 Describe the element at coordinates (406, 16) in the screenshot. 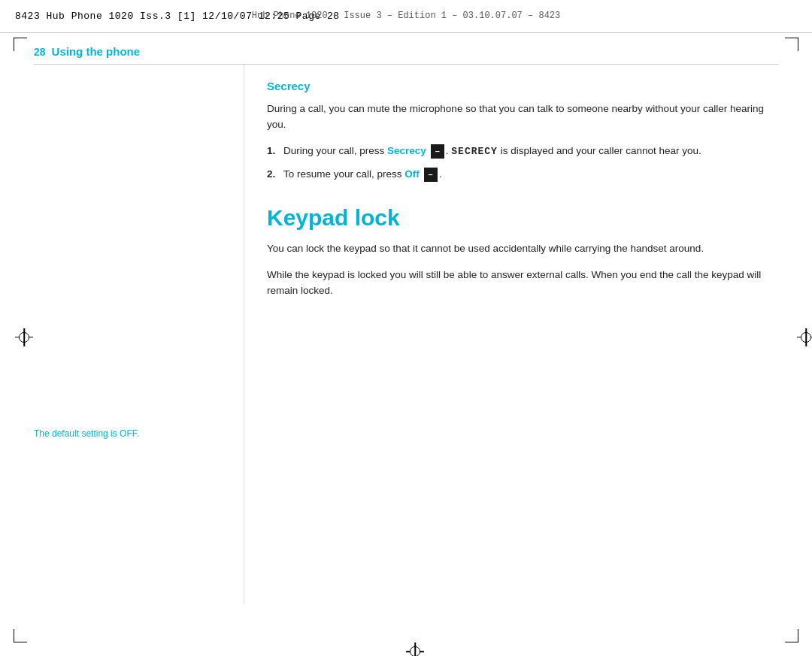

I see `header-center-text: Hub Phone 1020 – Issue 3 – Edition 1 – 0…` at that location.